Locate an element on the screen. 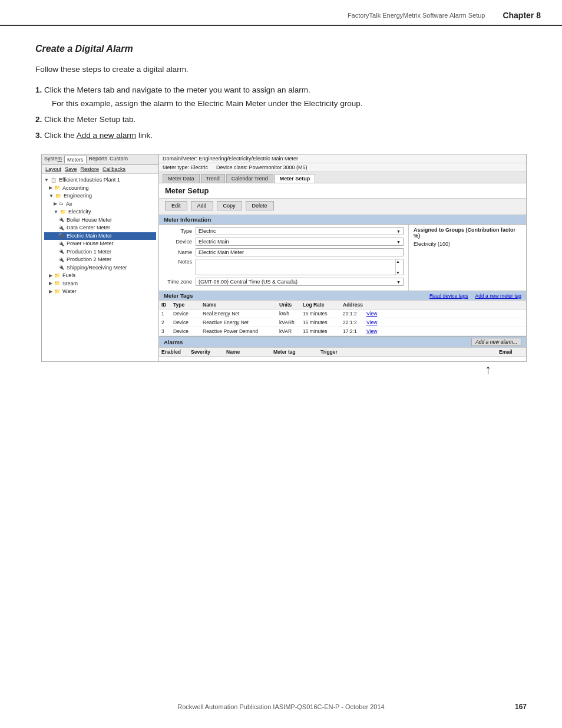 The width and height of the screenshot is (562, 728). view-link-2: View is located at coordinates (373, 322).